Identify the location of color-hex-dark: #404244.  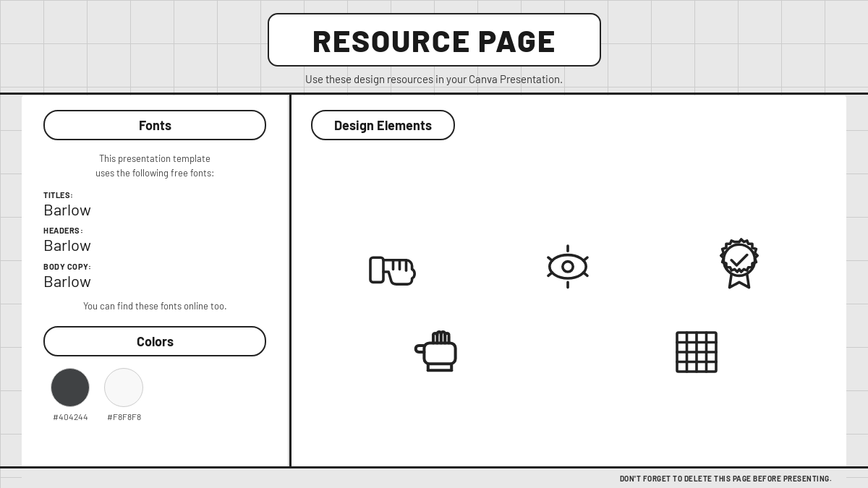
(71, 416).